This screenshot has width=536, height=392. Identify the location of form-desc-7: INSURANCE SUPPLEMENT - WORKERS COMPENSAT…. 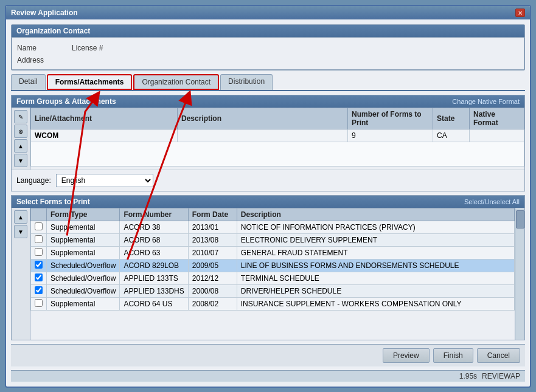
(375, 304).